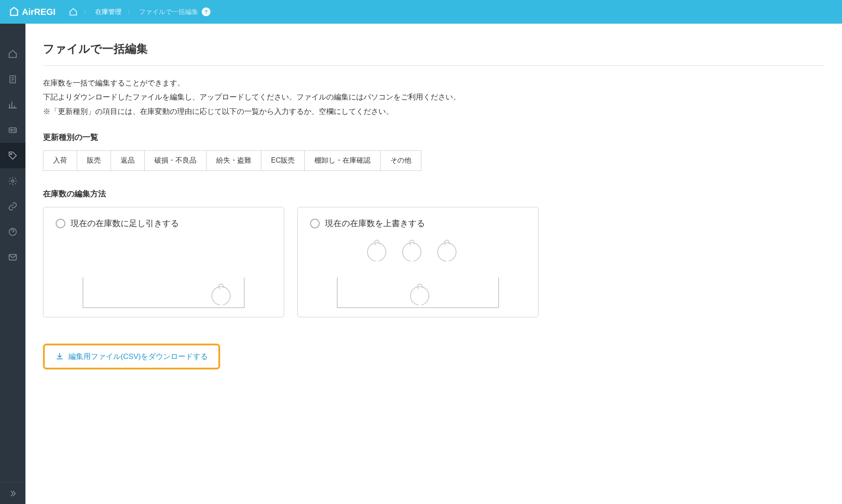  Describe the element at coordinates (94, 160) in the screenshot. I see `type-cell: 販売` at that location.